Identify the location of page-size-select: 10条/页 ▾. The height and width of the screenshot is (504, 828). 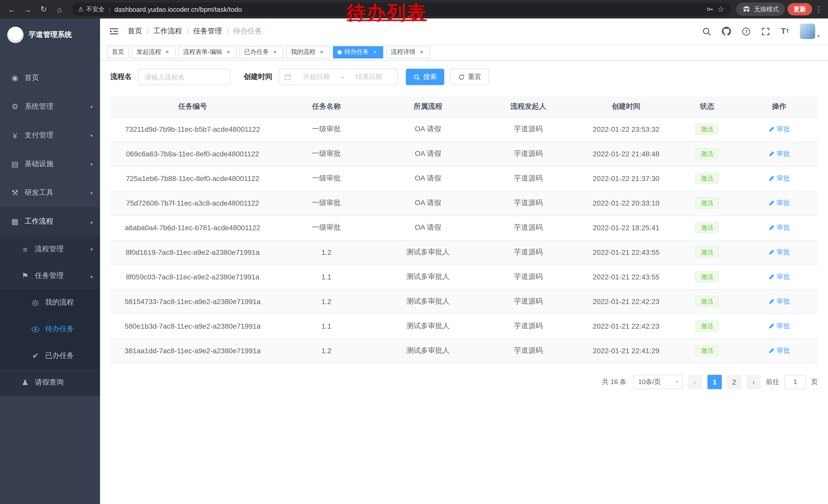
(658, 381).